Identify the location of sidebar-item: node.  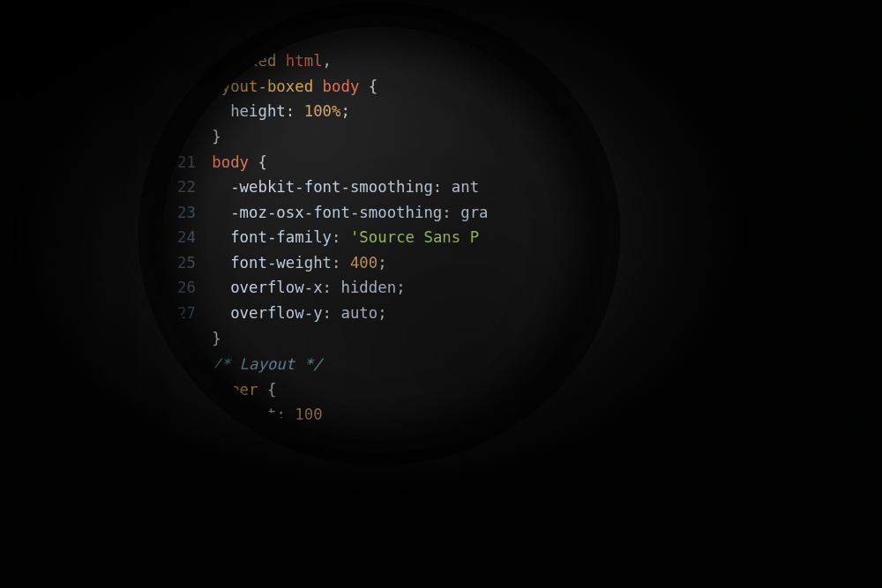
(55, 53).